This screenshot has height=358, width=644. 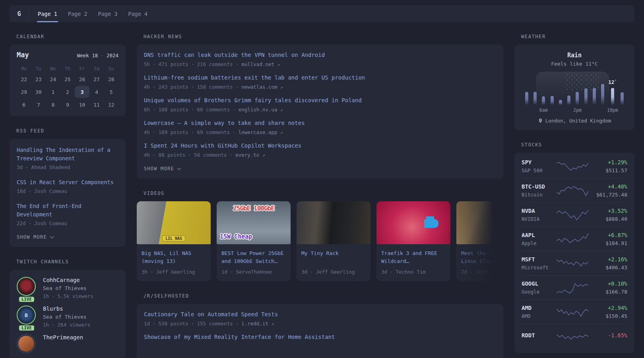 I want to click on video-title: My Tiny Rack, so click(x=334, y=257).